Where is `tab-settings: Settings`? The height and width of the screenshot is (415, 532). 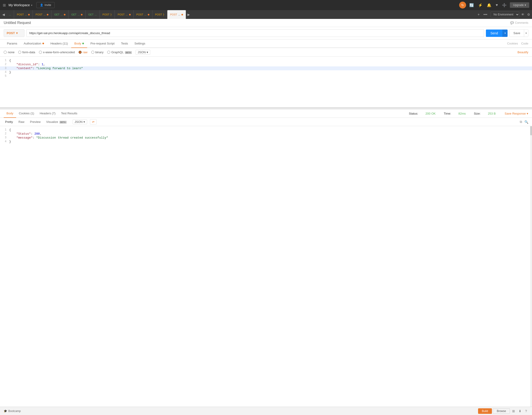 tab-settings: Settings is located at coordinates (140, 44).